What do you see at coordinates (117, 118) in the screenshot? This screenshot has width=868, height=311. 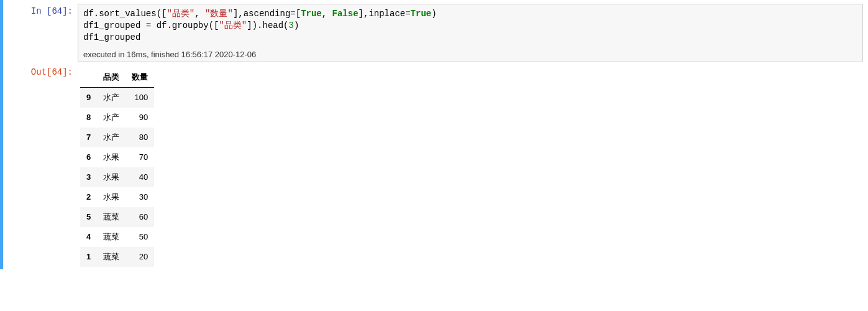 I see `table-row: 8水产90` at bounding box center [117, 118].